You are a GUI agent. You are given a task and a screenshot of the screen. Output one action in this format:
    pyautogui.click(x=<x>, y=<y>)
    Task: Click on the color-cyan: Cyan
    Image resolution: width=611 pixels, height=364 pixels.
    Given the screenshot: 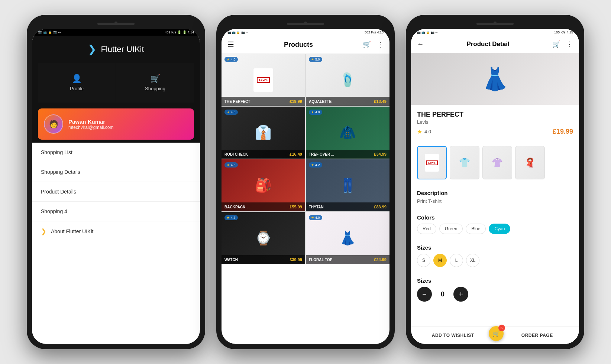 What is the action you would take?
    pyautogui.click(x=500, y=229)
    